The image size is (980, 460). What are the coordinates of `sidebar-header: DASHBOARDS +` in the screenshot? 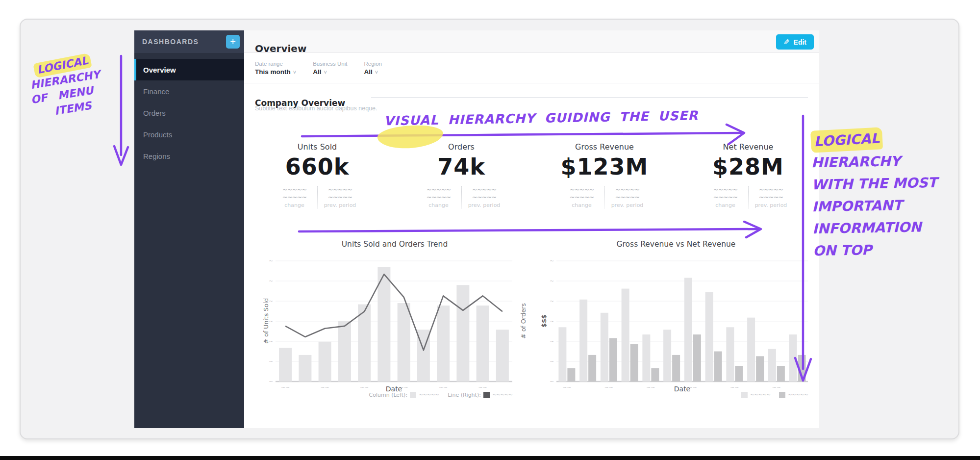 It's located at (189, 42).